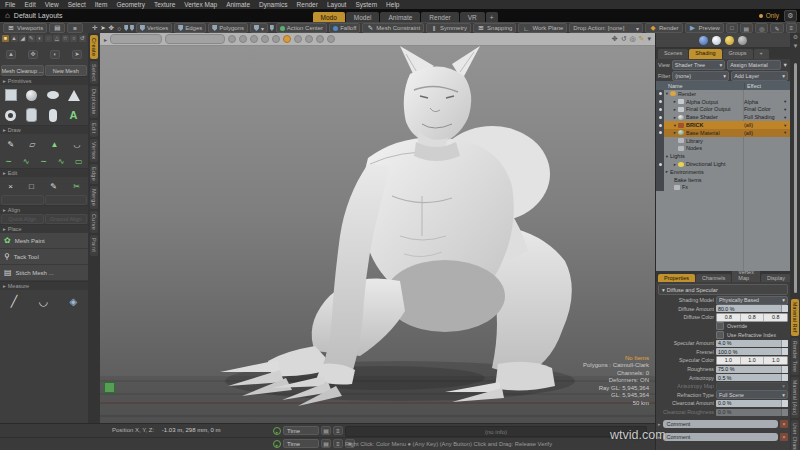 The height and width of the screenshot is (450, 800). What do you see at coordinates (723, 117) in the screenshot?
I see `tree-row-base-shader: ▸ Base Shader Full Shading▾` at bounding box center [723, 117].